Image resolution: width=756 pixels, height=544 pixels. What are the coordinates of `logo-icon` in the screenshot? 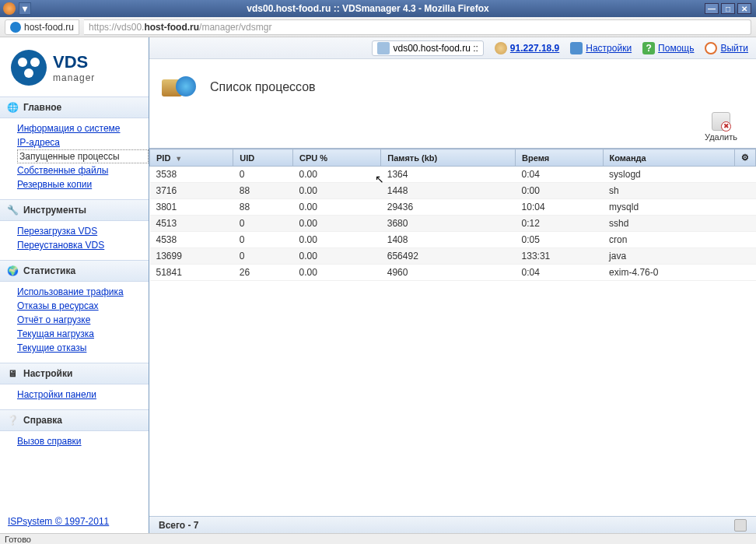 It's located at (29, 68).